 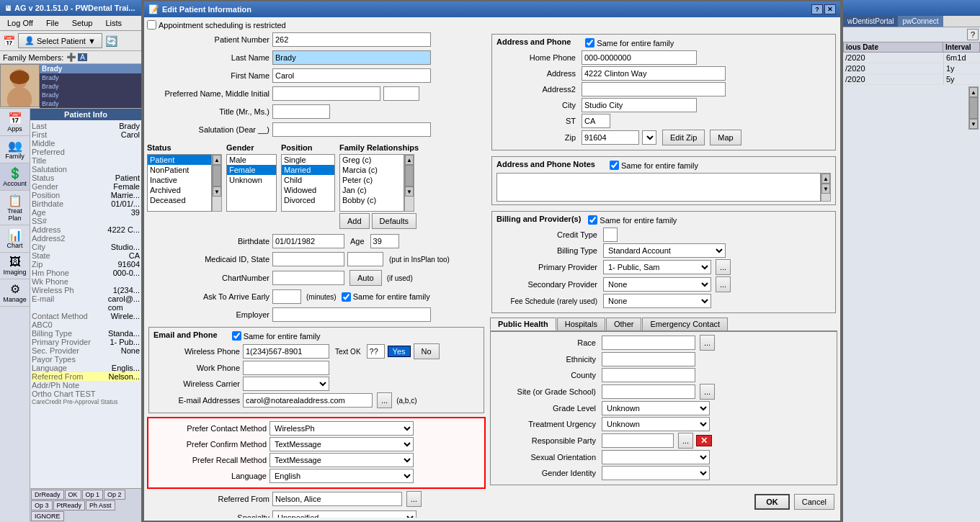 What do you see at coordinates (352, 76) in the screenshot?
I see `first-name-input` at bounding box center [352, 76].